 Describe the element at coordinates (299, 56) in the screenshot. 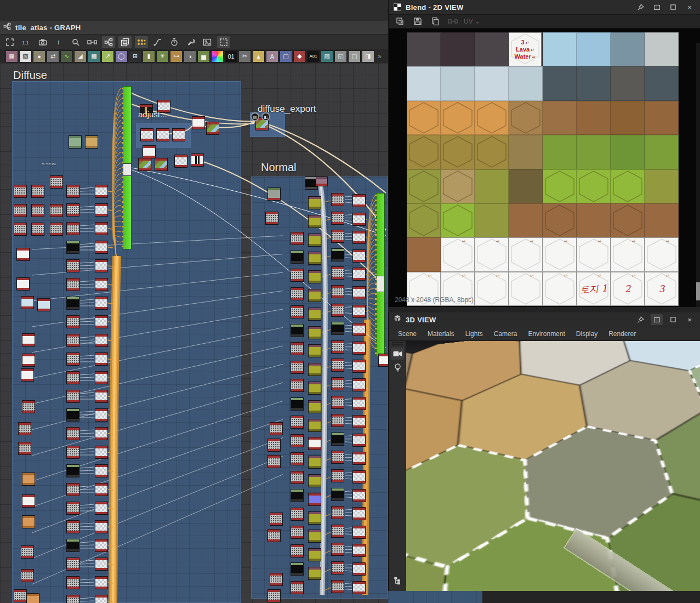

I see `paint-bucket-node-icon: ◆` at that location.